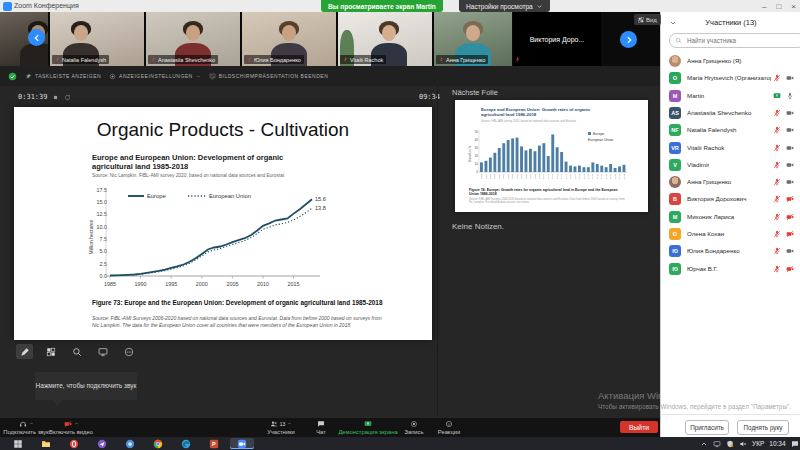  What do you see at coordinates (56, 98) in the screenshot?
I see `timer-stop-icon` at bounding box center [56, 98].